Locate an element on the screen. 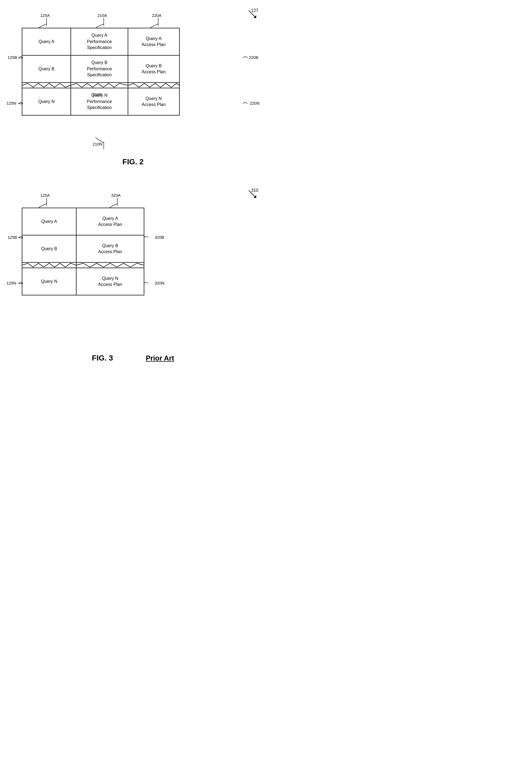  fig3-table-container: Query A Query AAccess Plan Query B Query… is located at coordinates (83, 252).